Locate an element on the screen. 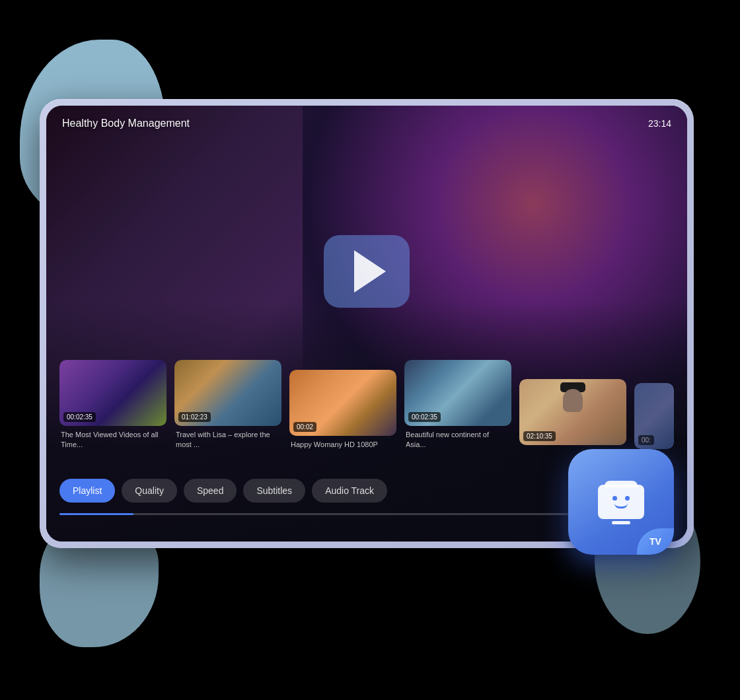 This screenshot has width=740, height=700. tv-badge-label: TV is located at coordinates (655, 542).